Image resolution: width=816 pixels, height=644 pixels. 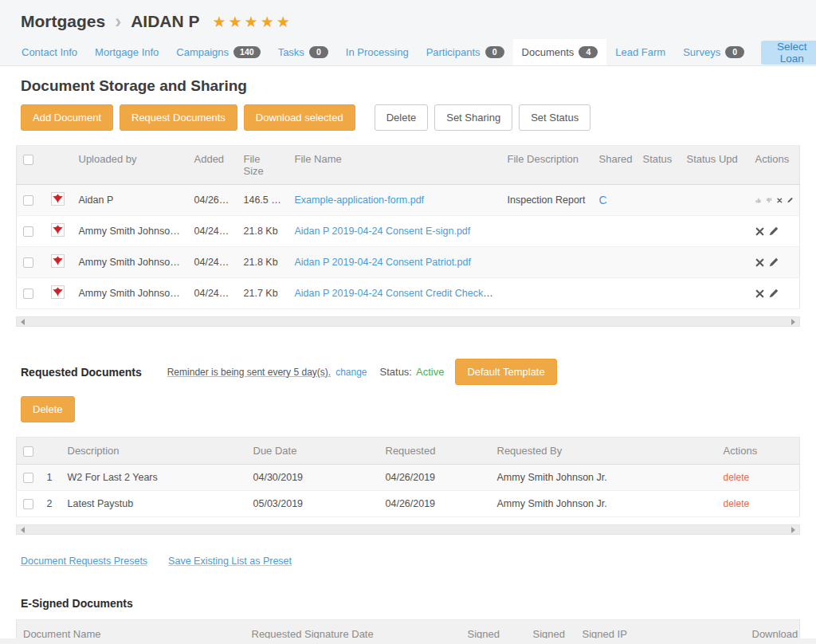 What do you see at coordinates (408, 166) in the screenshot?
I see `documents-header-row: Uploaded by Added File Size File Name Fi…` at bounding box center [408, 166].